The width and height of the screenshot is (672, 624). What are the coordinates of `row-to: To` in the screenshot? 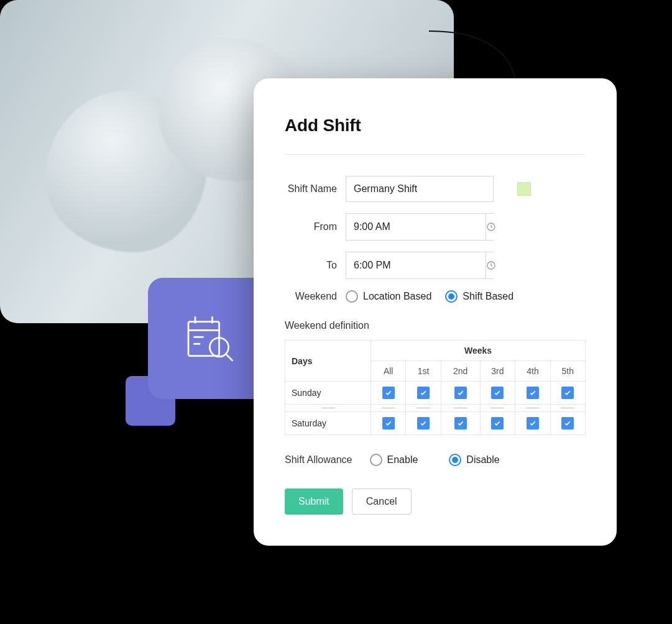 It's located at (435, 265).